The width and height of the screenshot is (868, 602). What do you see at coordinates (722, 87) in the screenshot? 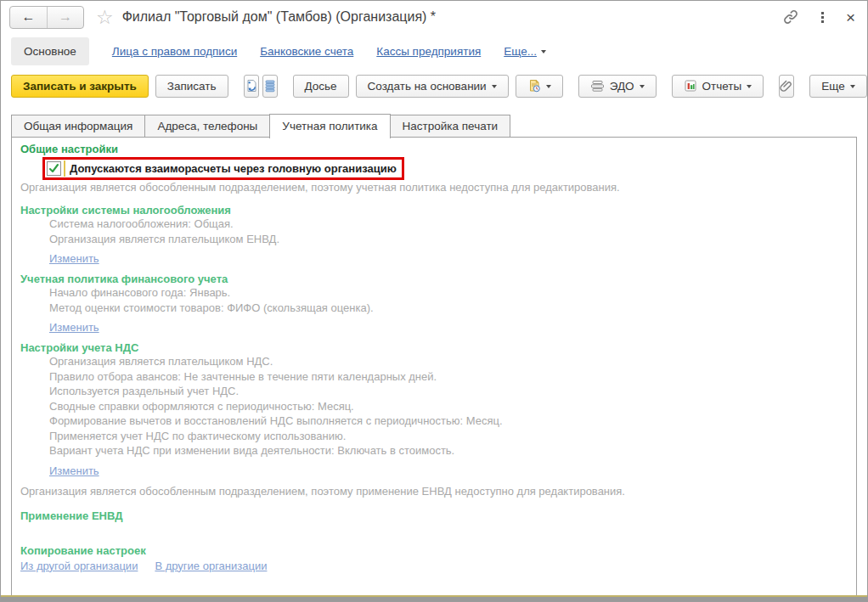
I see `reports-label: Отчеты` at bounding box center [722, 87].